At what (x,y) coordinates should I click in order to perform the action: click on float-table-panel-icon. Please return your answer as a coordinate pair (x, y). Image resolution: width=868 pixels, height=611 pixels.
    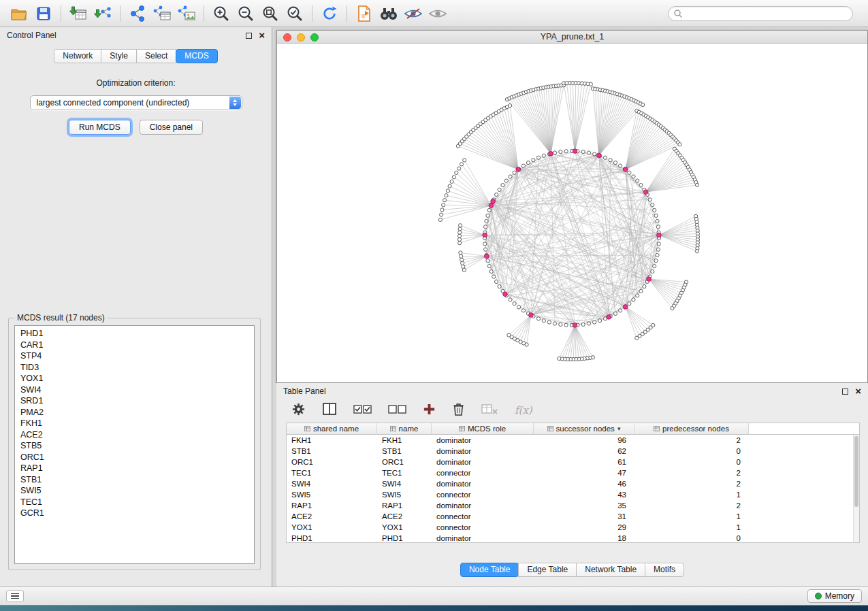
    Looking at the image, I should click on (846, 392).